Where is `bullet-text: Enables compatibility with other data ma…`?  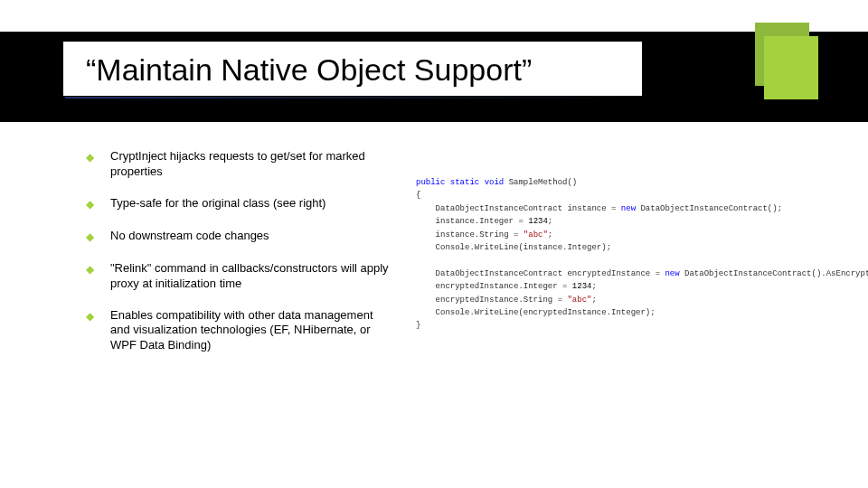 bullet-text: Enables compatibility with other data ma… is located at coordinates (251, 331).